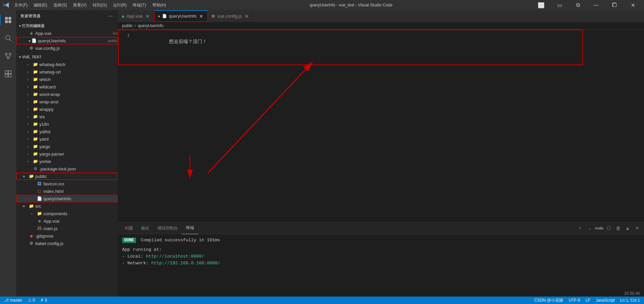 This screenshot has width=644, height=304. Describe the element at coordinates (637, 228) in the screenshot. I see `close-panel-button: ✕` at that location.